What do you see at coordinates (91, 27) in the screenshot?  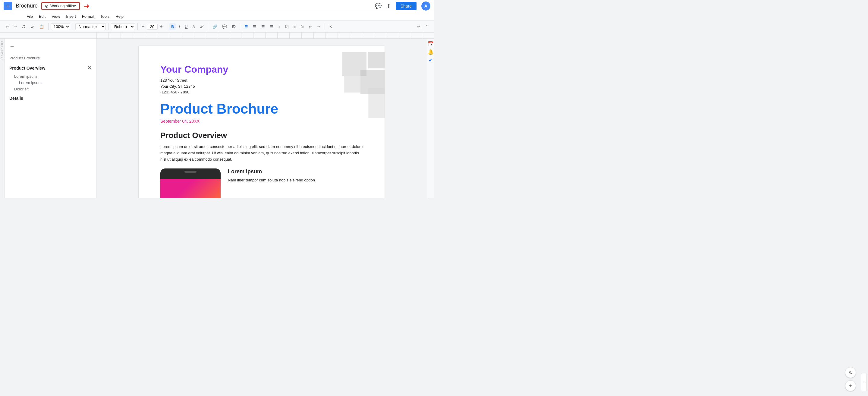 I see `style-select: Normal text` at bounding box center [91, 27].